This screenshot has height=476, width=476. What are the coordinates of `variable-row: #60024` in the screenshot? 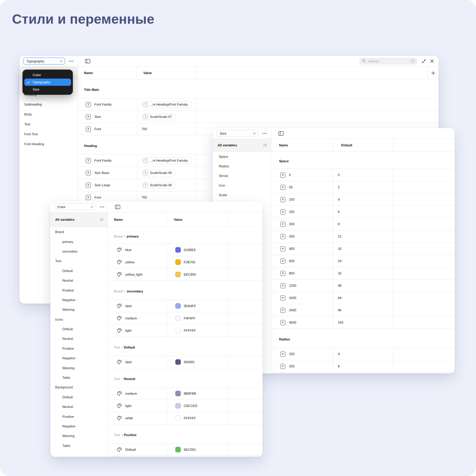 It's located at (363, 261).